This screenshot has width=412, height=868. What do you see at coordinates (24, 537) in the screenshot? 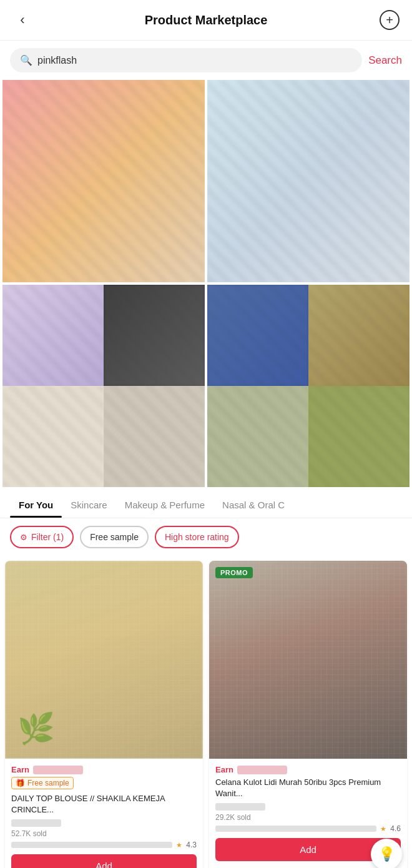
I see `filter-icon: ⚙` at bounding box center [24, 537].